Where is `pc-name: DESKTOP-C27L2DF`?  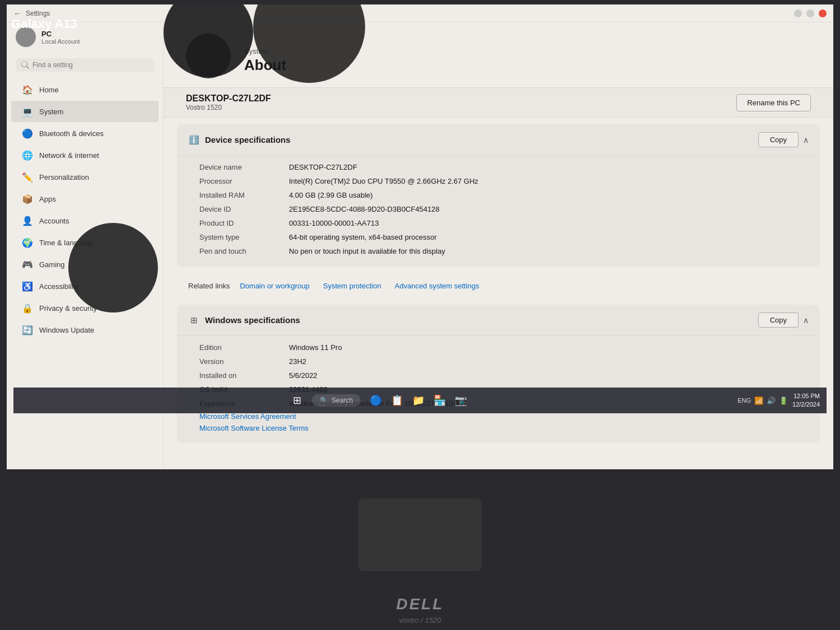 pc-name: DESKTOP-C27L2DF is located at coordinates (228, 99).